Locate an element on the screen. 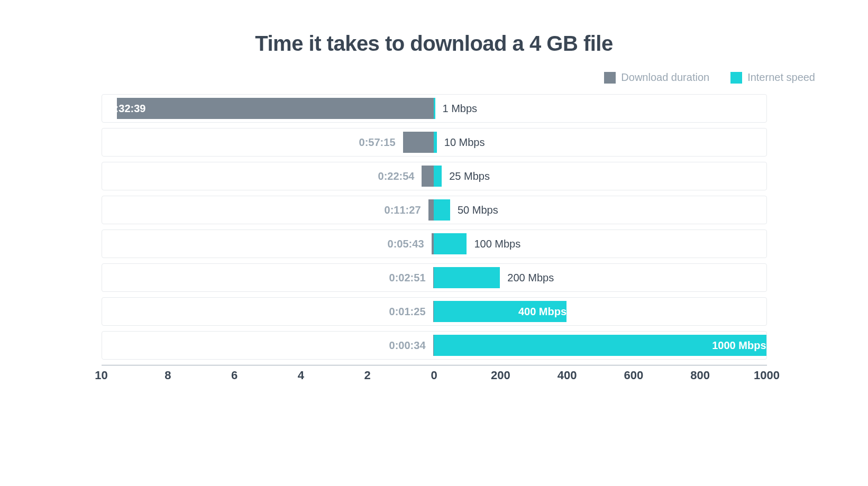 The image size is (868, 486). label-speed: 1 Mbps is located at coordinates (456, 108).